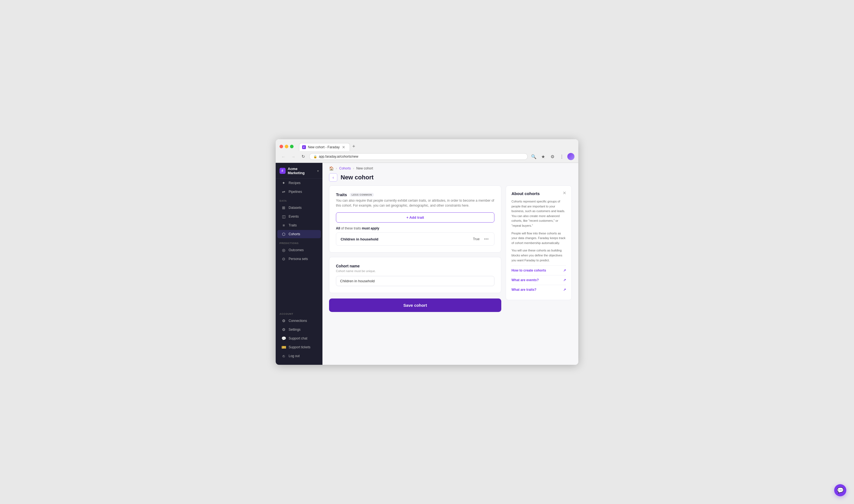 Image resolution: width=854 pixels, height=504 pixels. I want to click on what-are-events-link: What are events? ↗, so click(539, 280).